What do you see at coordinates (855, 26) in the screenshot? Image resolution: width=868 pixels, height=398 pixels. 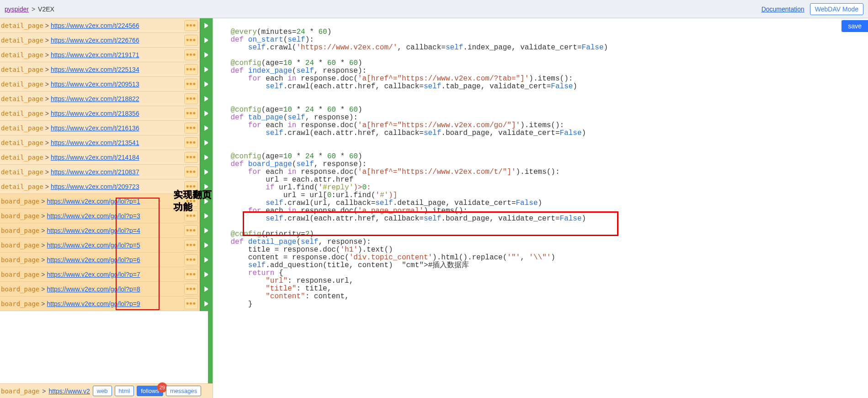 I see `save-button: save` at bounding box center [855, 26].